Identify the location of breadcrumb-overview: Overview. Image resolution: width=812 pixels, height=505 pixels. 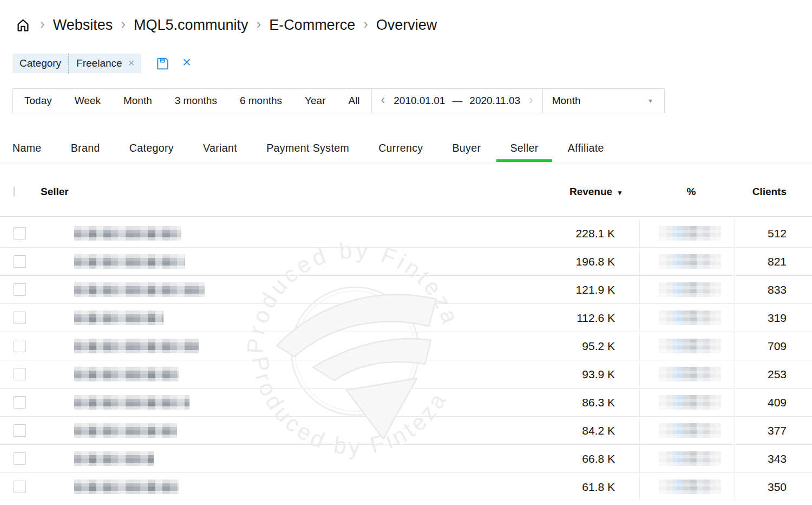
(407, 25).